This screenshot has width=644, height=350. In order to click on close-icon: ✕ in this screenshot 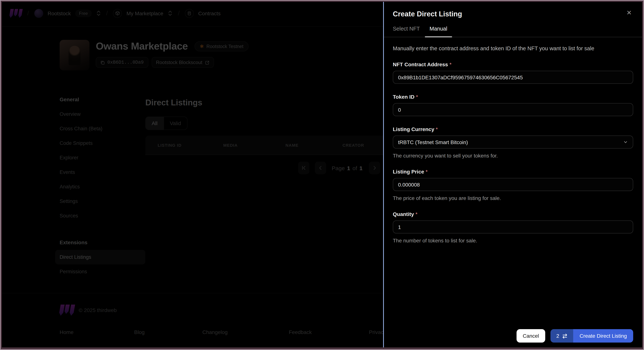, I will do `click(629, 12)`.